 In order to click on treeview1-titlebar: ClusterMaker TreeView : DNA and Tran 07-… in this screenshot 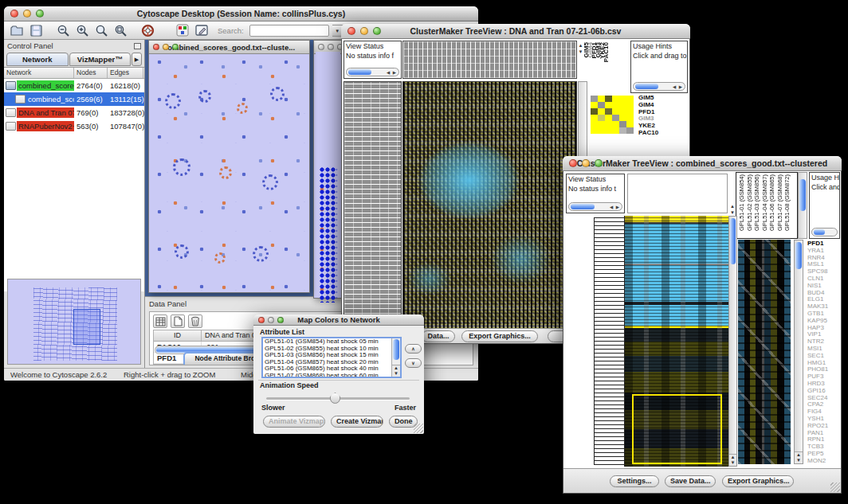, I will do `click(516, 32)`.